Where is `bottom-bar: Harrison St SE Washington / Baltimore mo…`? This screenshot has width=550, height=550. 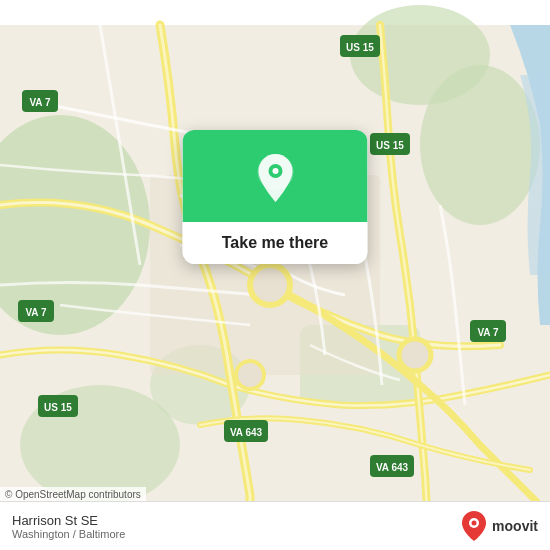
bottom-bar: Harrison St SE Washington / Baltimore mo… is located at coordinates (275, 526).